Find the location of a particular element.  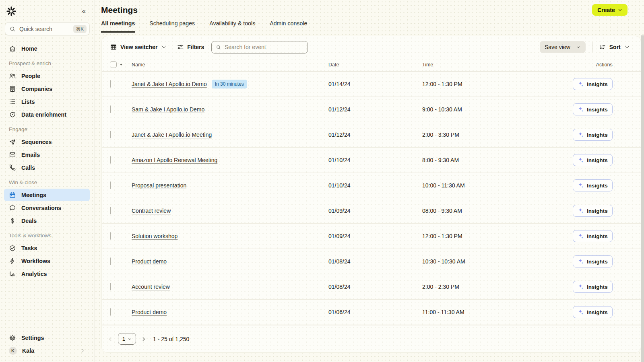

sidebar-item-tasks: Tasks is located at coordinates (47, 248).